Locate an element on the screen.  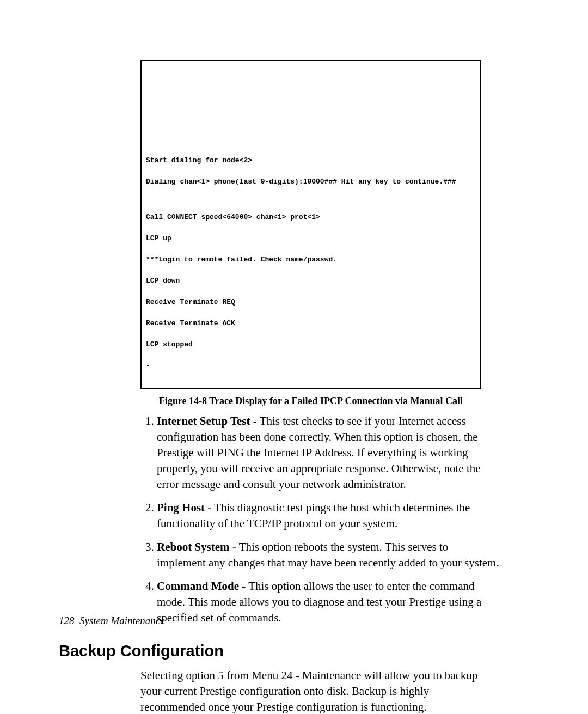
trace-line: Start dialing for node<2> is located at coordinates (311, 160).